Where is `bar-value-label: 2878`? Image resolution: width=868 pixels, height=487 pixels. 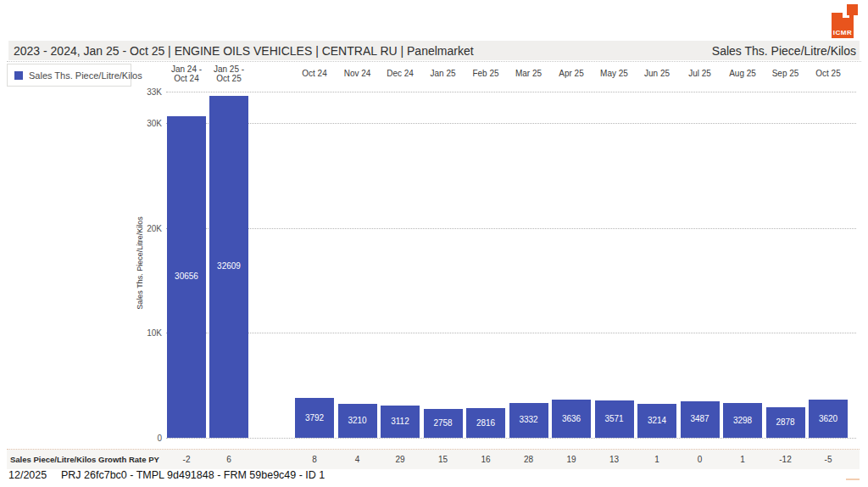 bar-value-label: 2878 is located at coordinates (786, 423).